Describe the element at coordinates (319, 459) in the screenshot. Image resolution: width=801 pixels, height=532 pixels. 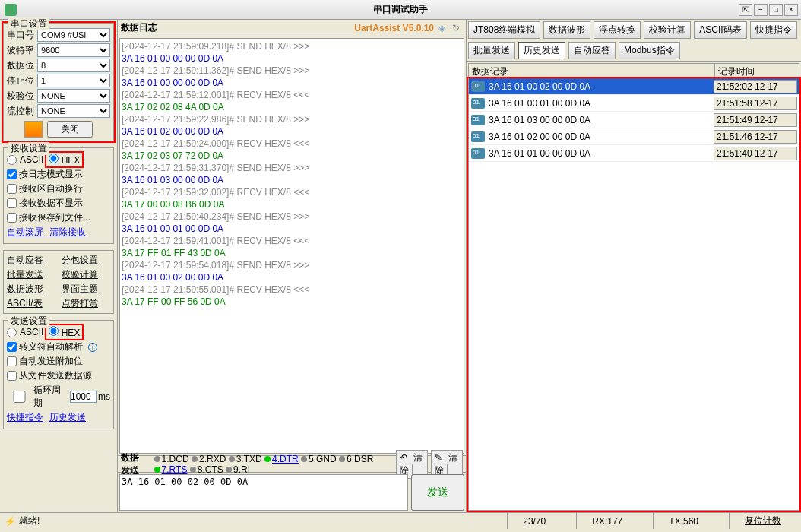
I see `signal-5.GND: 5.GND` at that location.